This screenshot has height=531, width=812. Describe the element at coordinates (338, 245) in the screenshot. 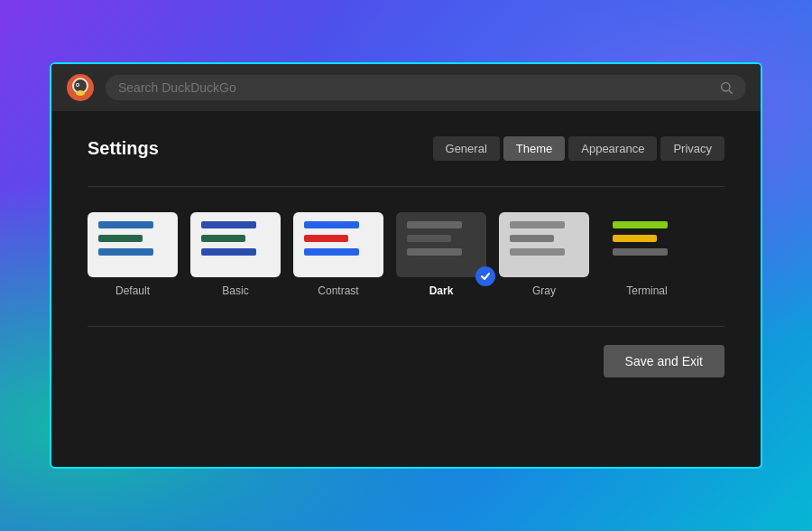

I see `theme-card-contrast` at that location.